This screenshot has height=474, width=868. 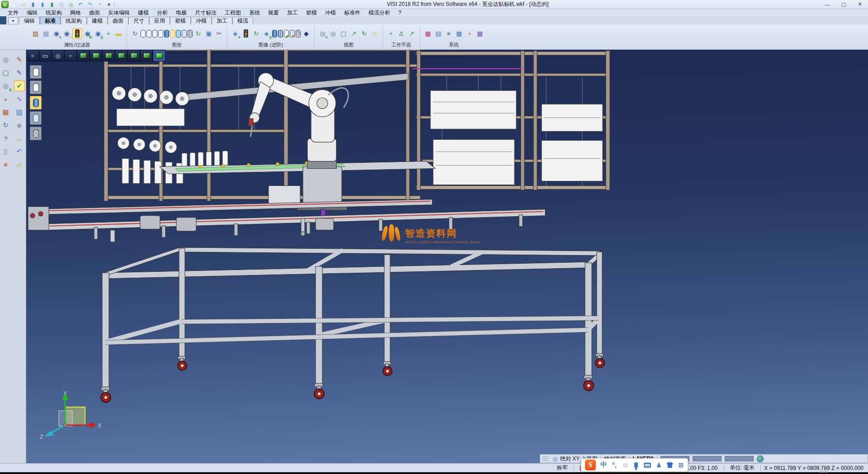 I want to click on tab-0: 编辑, so click(x=29, y=21).